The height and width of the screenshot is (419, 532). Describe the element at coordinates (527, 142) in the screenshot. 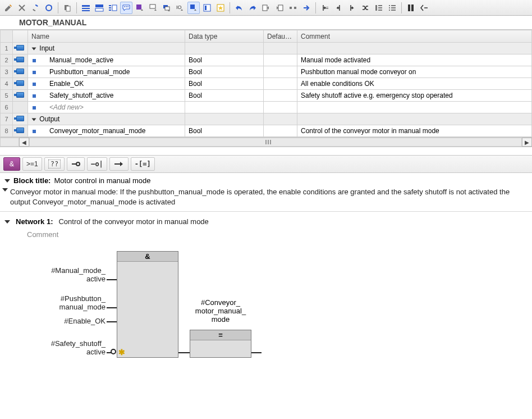

I see `hscroll-right-icon: ▶` at that location.